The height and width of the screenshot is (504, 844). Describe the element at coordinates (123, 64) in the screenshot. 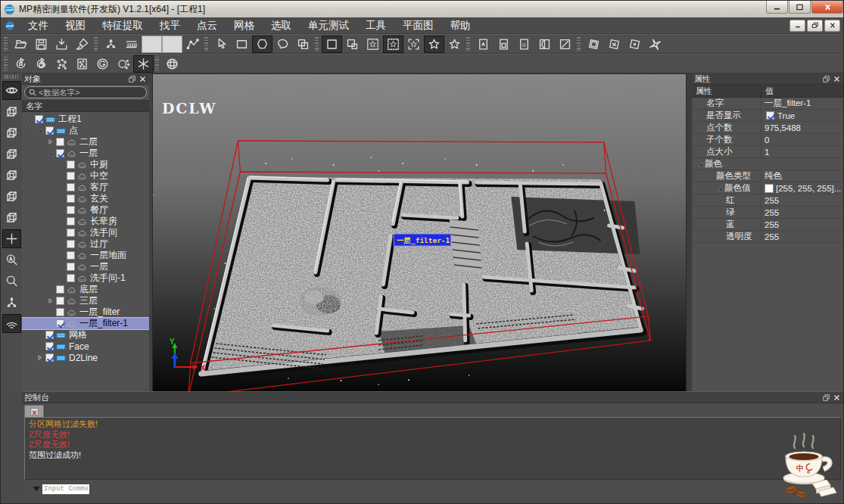

I see `toolbar-button-circle-dots` at that location.